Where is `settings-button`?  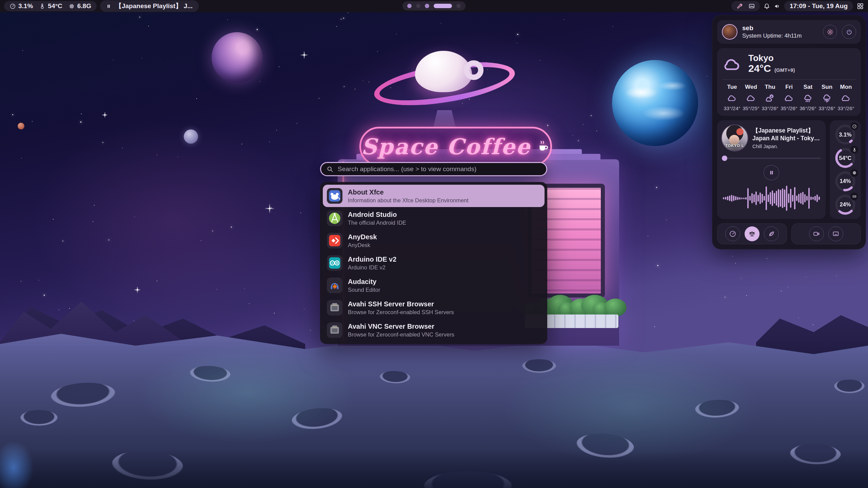 settings-button is located at coordinates (830, 32).